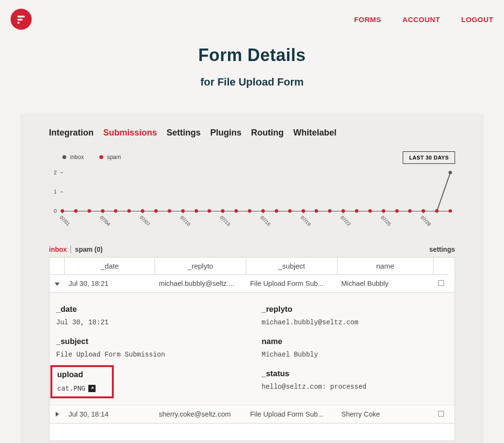 The image size is (504, 443). I want to click on x-tick-label: 07/25, so click(386, 221).